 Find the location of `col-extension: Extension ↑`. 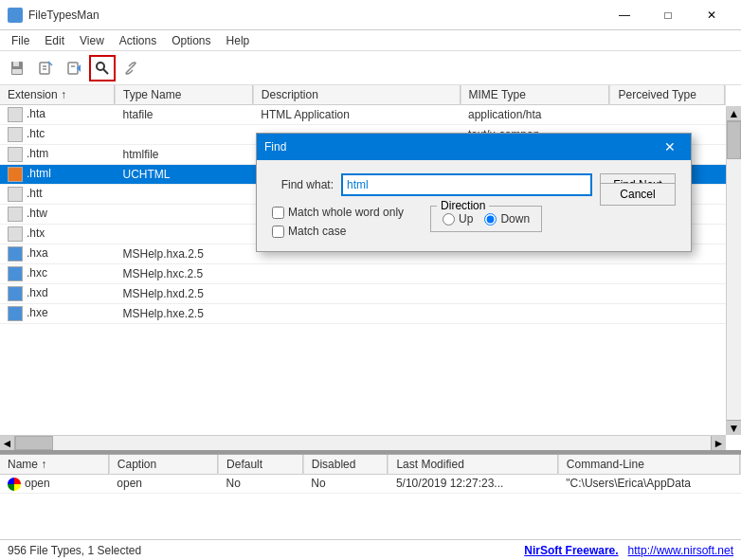

col-extension: Extension ↑ is located at coordinates (58, 95).